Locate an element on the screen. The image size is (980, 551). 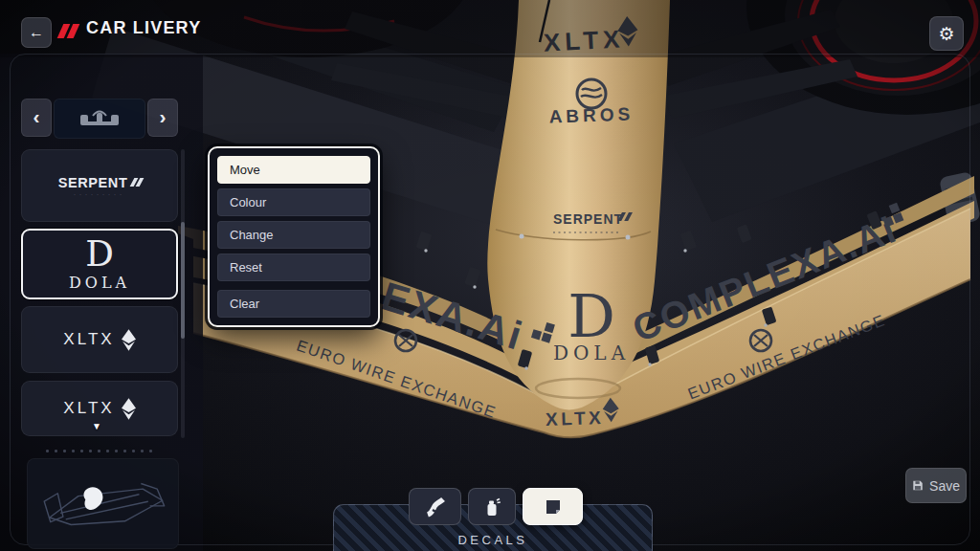
livery-mode-button is located at coordinates (434, 507).